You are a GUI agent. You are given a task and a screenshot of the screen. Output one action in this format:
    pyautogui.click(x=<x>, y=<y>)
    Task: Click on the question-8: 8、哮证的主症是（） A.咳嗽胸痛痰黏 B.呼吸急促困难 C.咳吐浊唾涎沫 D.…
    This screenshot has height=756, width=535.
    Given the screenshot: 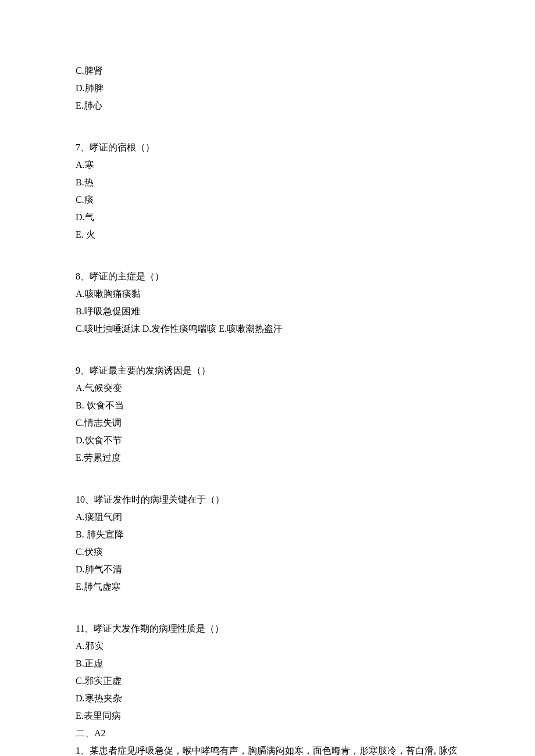 What is the action you would take?
    pyautogui.click(x=268, y=303)
    